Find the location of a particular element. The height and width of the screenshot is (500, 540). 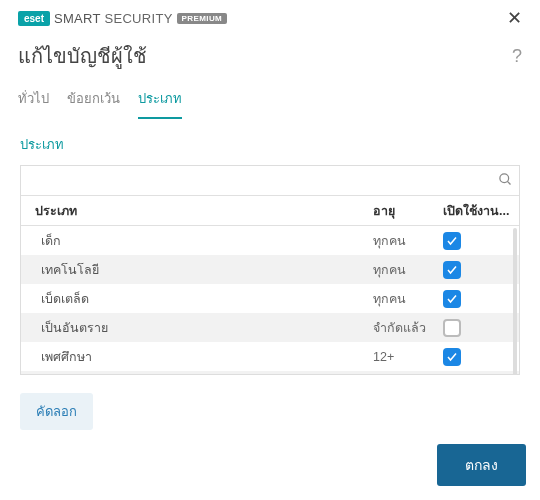

table-row: แฟชั่นทุกคน is located at coordinates (270, 372).